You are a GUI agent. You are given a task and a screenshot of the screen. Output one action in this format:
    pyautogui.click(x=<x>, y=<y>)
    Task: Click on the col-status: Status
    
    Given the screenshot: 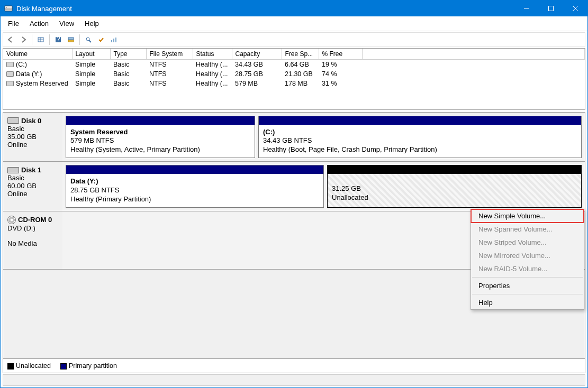 What is the action you would take?
    pyautogui.click(x=212, y=54)
    